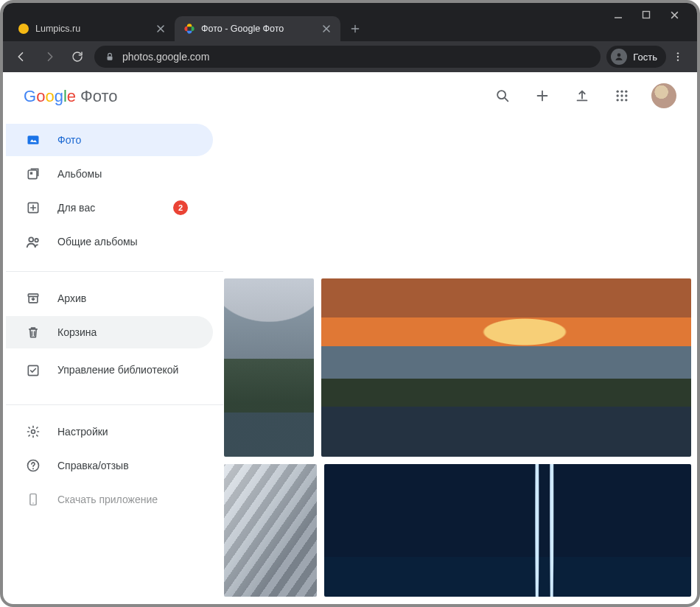 This screenshot has height=607, width=700. Describe the element at coordinates (77, 332) in the screenshot. I see `nav-label: Корзина` at that location.